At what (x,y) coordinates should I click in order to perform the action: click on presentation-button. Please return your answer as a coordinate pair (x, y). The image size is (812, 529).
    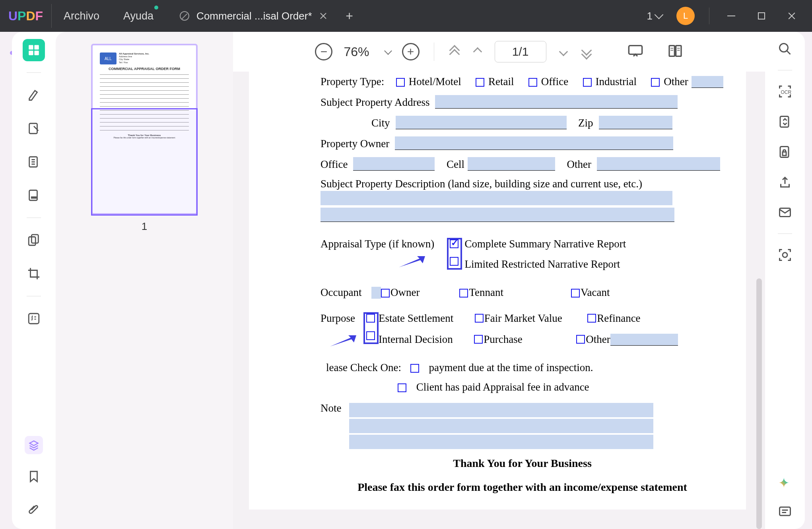
    Looking at the image, I should click on (635, 52).